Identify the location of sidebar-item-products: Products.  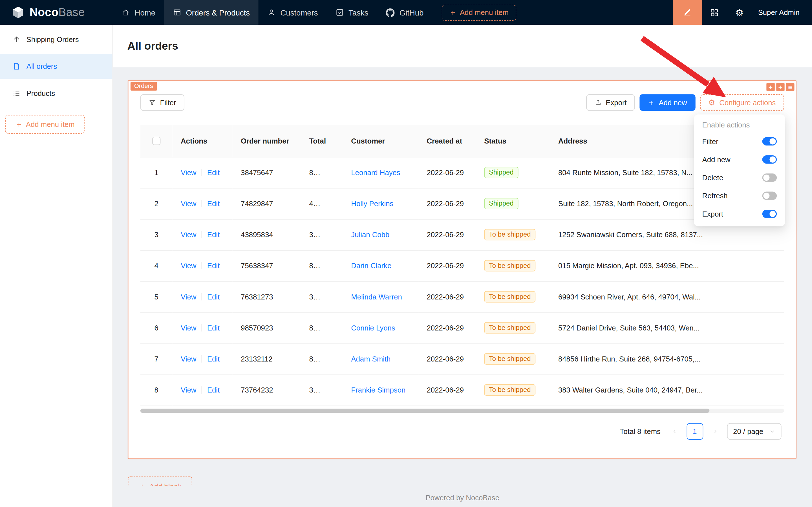
(56, 93).